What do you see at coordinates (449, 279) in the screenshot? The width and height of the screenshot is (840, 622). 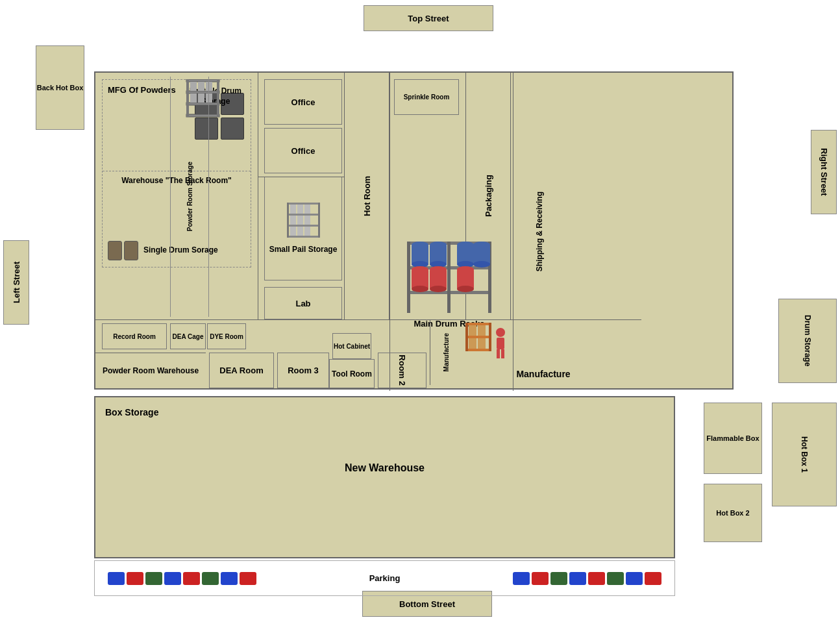 I see `drum-rack-visual` at bounding box center [449, 279].